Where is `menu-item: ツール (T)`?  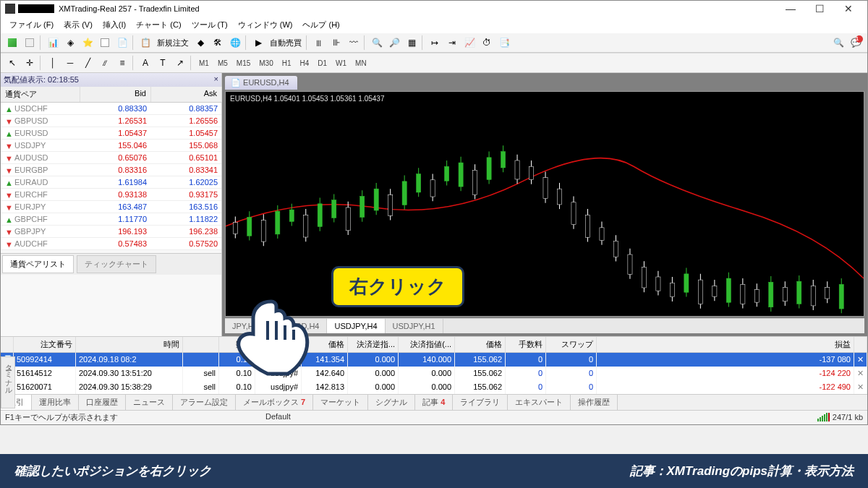
menu-item: ツール (T) is located at coordinates (210, 25).